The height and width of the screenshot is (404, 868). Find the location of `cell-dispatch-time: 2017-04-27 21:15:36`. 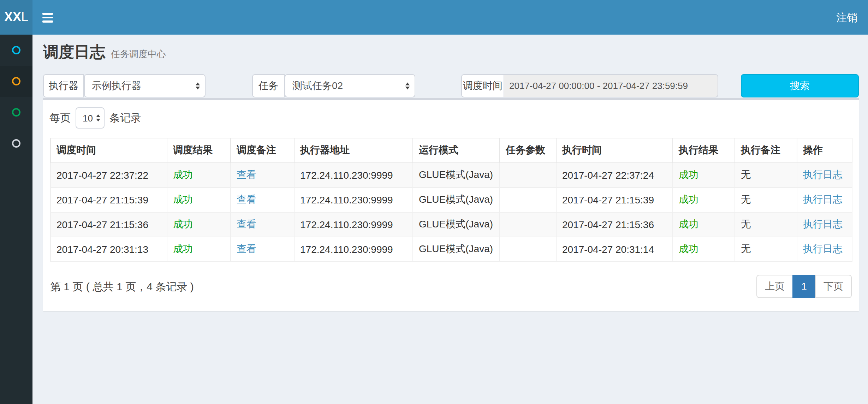

cell-dispatch-time: 2017-04-27 21:15:36 is located at coordinates (109, 225).